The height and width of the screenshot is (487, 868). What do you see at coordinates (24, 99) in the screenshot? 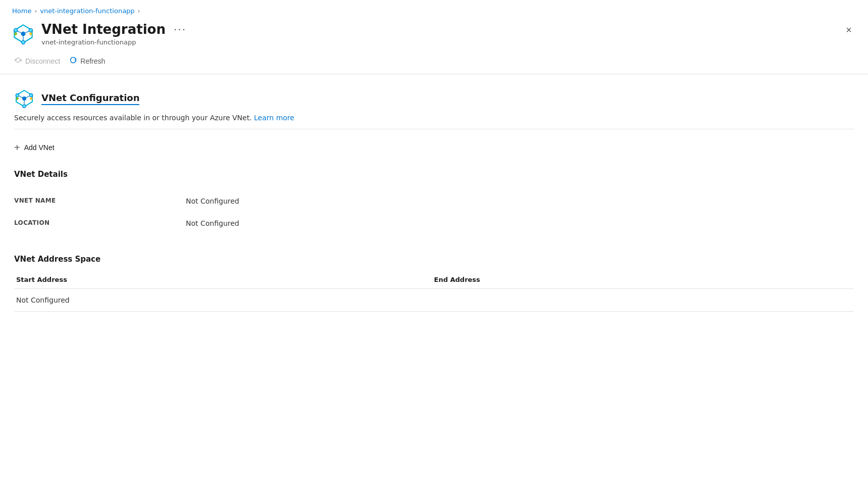
I see `section-vnet-icon` at bounding box center [24, 99].